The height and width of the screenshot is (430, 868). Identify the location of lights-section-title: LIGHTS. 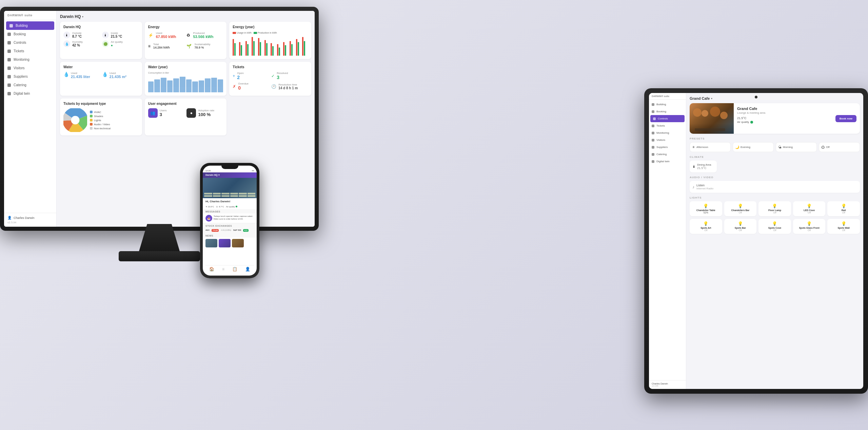
(775, 198).